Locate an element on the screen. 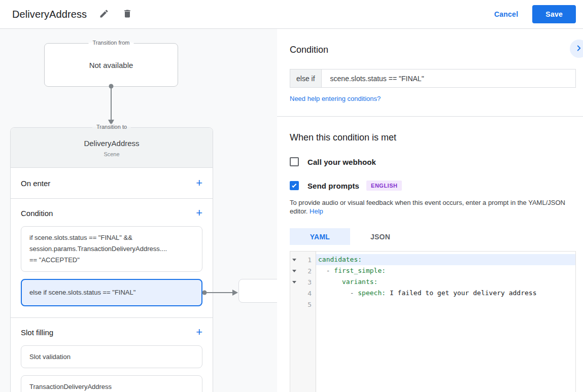  cancel-button: Cancel is located at coordinates (506, 14).